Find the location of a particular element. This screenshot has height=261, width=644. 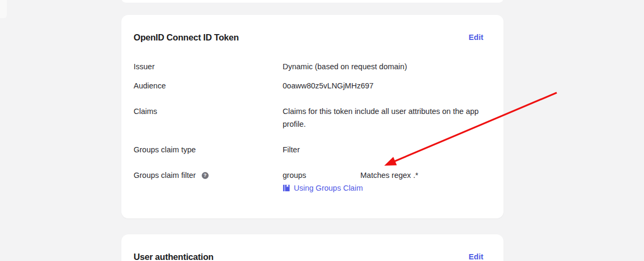

user-authentication-card: User authentication Edit is located at coordinates (312, 248).